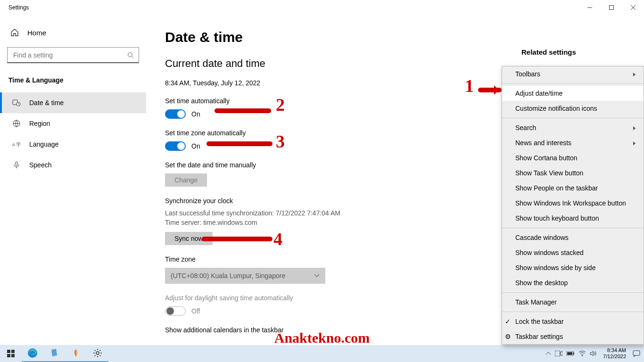  Describe the element at coordinates (40, 123) in the screenshot. I see `nav-label: Region` at that location.